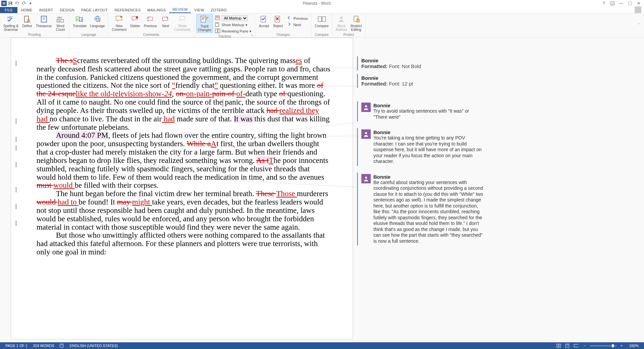 This screenshot has height=349, width=644. What do you see at coordinates (135, 21) in the screenshot?
I see `delete-comment-button: Delete` at bounding box center [135, 21].